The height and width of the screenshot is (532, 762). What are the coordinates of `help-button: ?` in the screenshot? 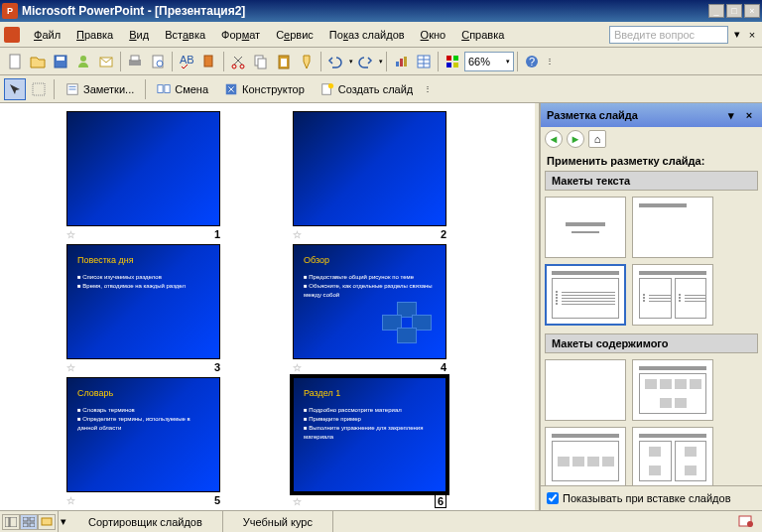 It's located at (532, 62).